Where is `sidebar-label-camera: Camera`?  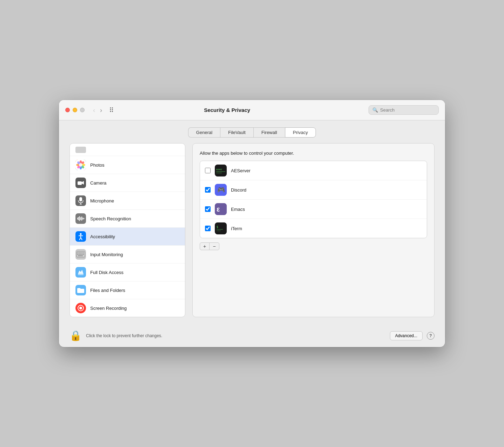
sidebar-label-camera: Camera is located at coordinates (98, 183).